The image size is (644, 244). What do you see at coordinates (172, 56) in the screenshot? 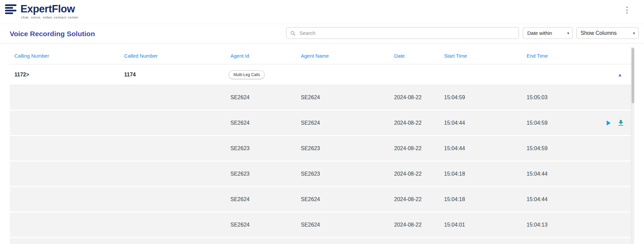
I see `column-header-called-number: Called Number` at bounding box center [172, 56].